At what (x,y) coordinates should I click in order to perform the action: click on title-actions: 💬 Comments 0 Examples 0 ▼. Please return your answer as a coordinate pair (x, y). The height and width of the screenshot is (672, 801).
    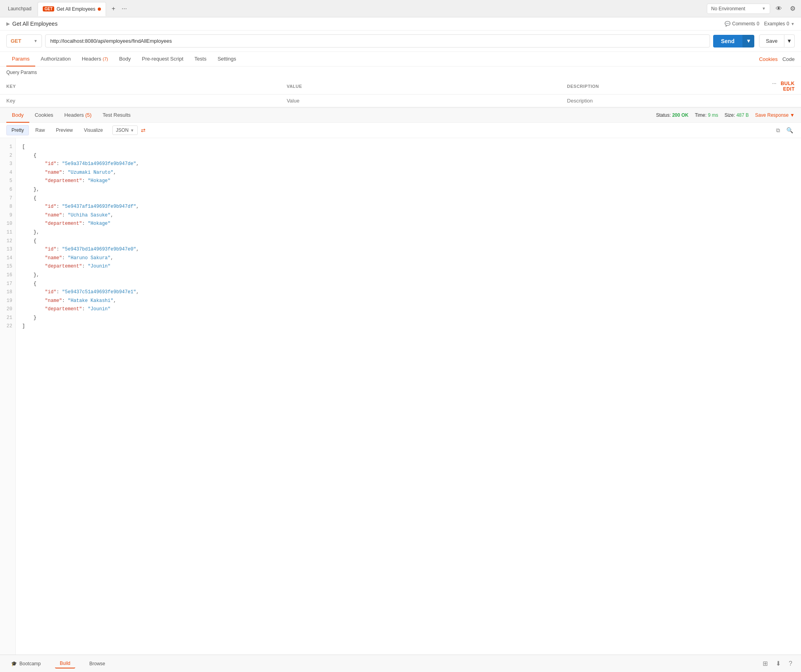
    Looking at the image, I should click on (760, 24).